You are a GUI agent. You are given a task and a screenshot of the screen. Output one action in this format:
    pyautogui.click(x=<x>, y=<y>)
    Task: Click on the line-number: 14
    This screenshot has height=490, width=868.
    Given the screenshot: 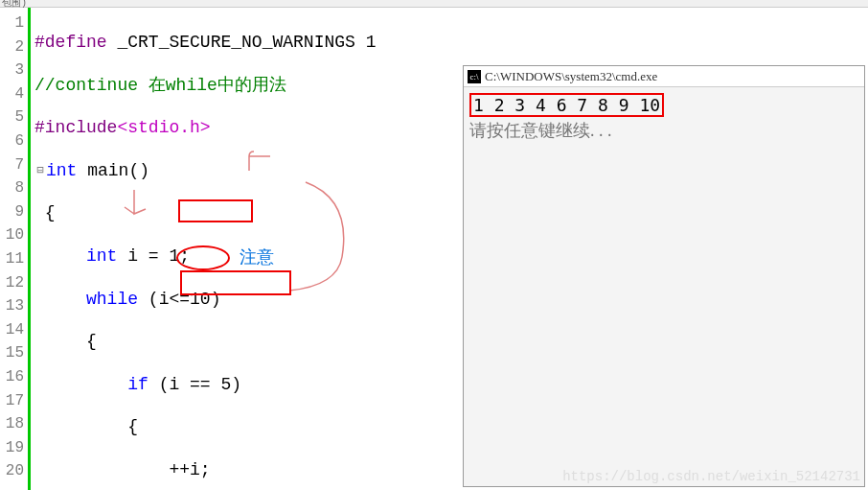 What is the action you would take?
    pyautogui.click(x=13, y=330)
    